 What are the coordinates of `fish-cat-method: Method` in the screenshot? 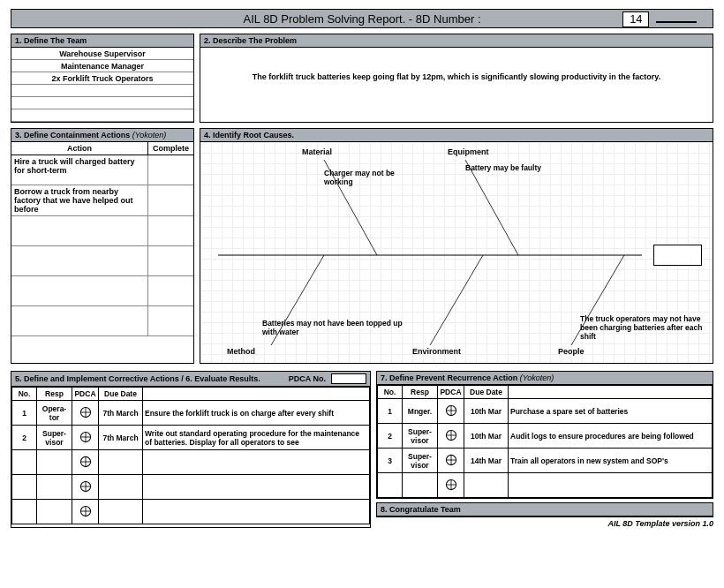 It's located at (241, 351).